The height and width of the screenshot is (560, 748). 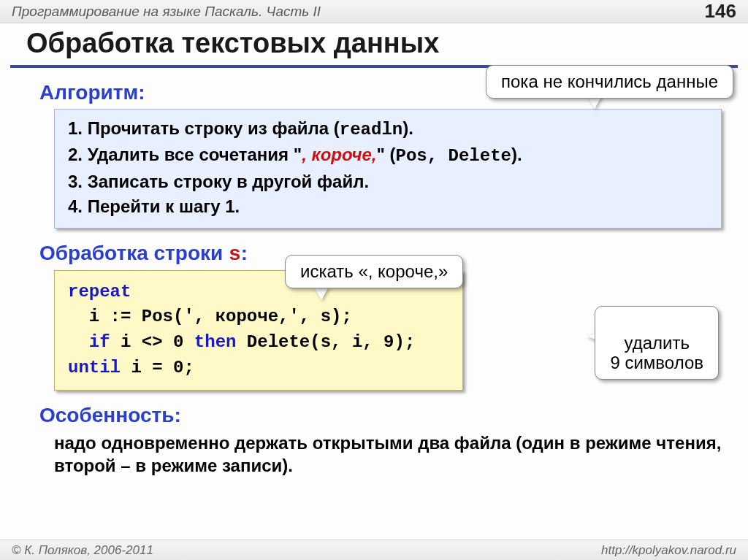 I want to click on algo-step-4: 4. Перейти к шагу 1., so click(x=388, y=207).